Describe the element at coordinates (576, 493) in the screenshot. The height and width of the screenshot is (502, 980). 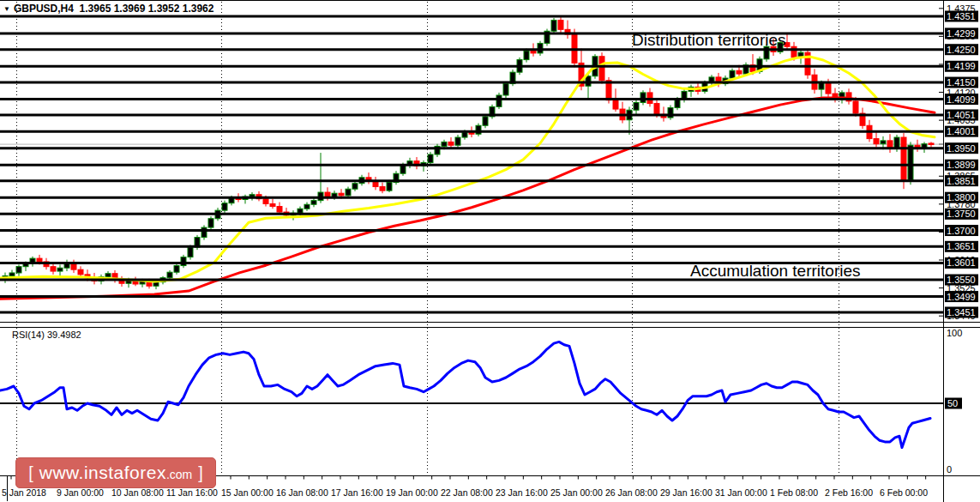
I see `time-axis-label: 25 Jan 00:00` at that location.